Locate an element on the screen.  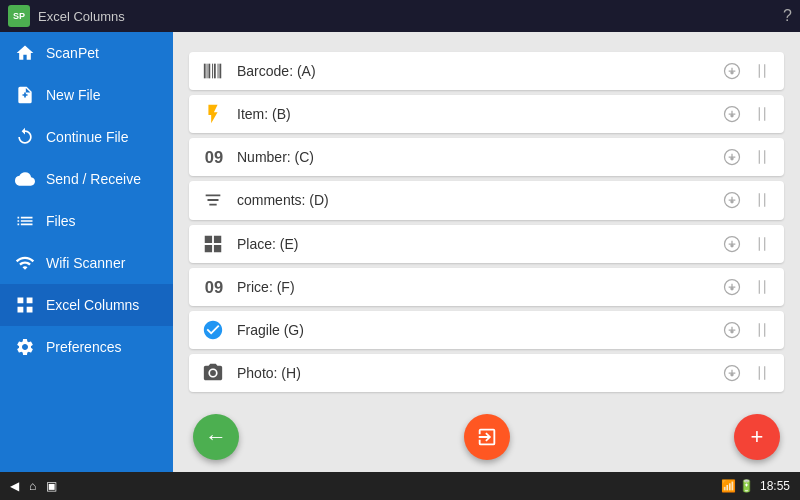
app-title: Excel Columns is located at coordinates (406, 16).